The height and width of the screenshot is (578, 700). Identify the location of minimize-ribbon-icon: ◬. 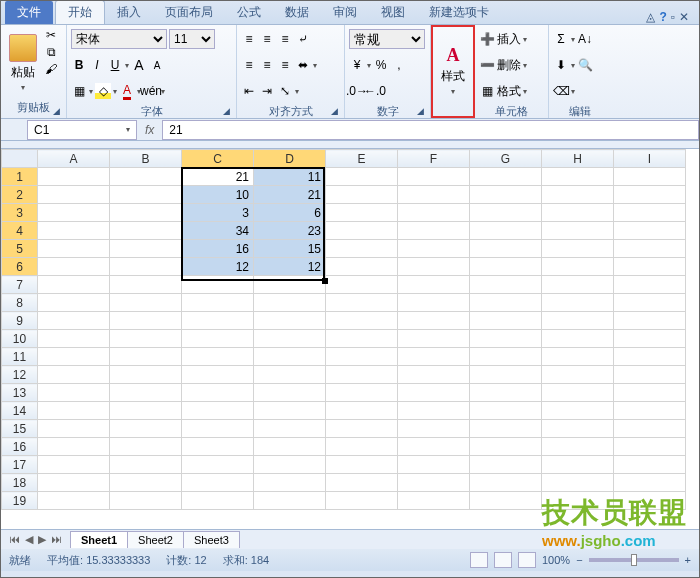
(650, 17).